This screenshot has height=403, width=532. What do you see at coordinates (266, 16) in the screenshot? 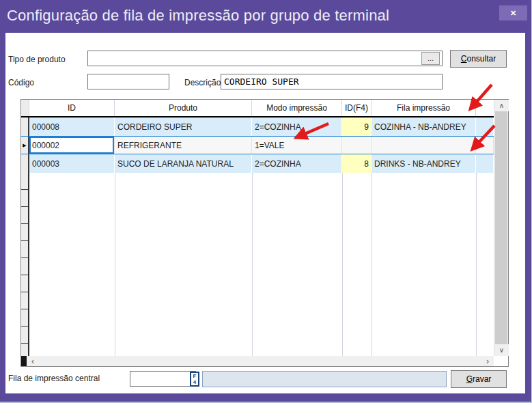
I see `titlebar: Configuração de fila de impressão por gr…` at bounding box center [266, 16].